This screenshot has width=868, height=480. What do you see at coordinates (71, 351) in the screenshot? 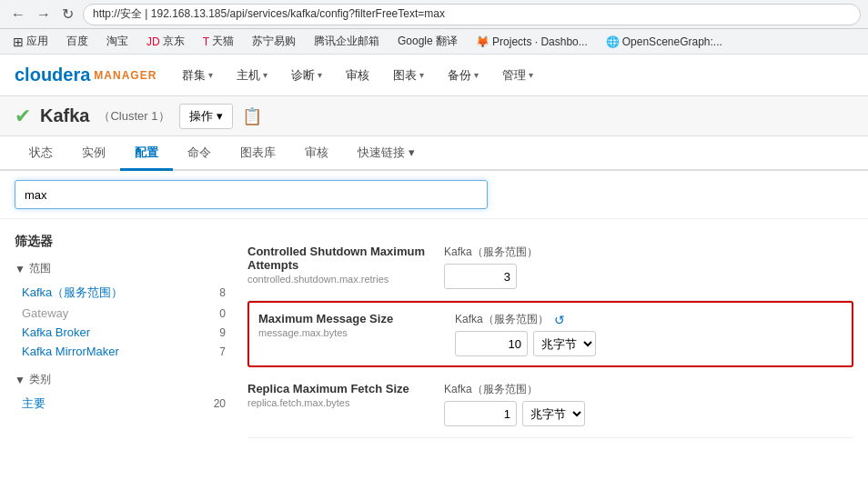
I see `sidebar-kafka-mirrormaker-label: Kafka MirrorMaker` at bounding box center [71, 351].